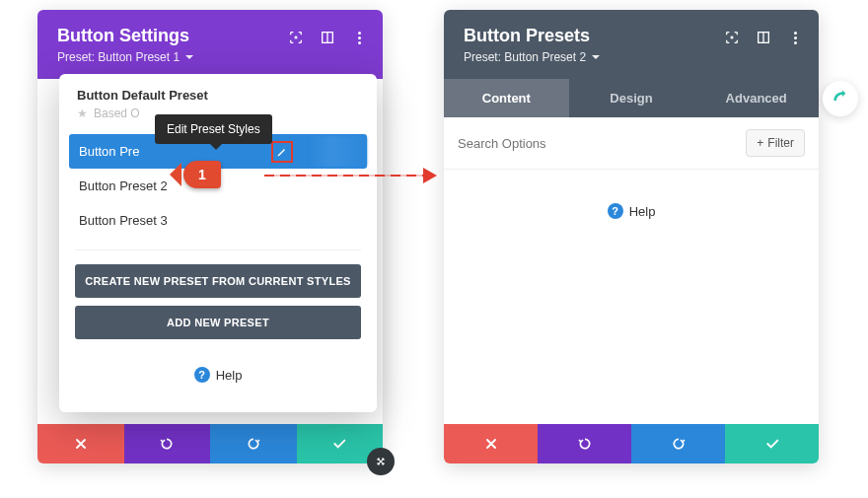 This screenshot has height=498, width=868. I want to click on create-preset-button: CREATE NEW PRESET FROM CURRENT STYLES, so click(218, 281).